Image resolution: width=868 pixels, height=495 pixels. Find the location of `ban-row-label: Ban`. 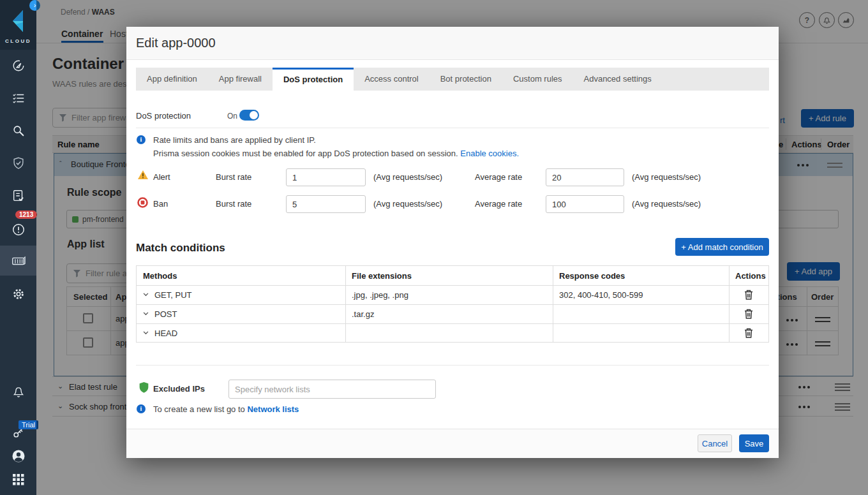

ban-row-label: Ban is located at coordinates (161, 204).